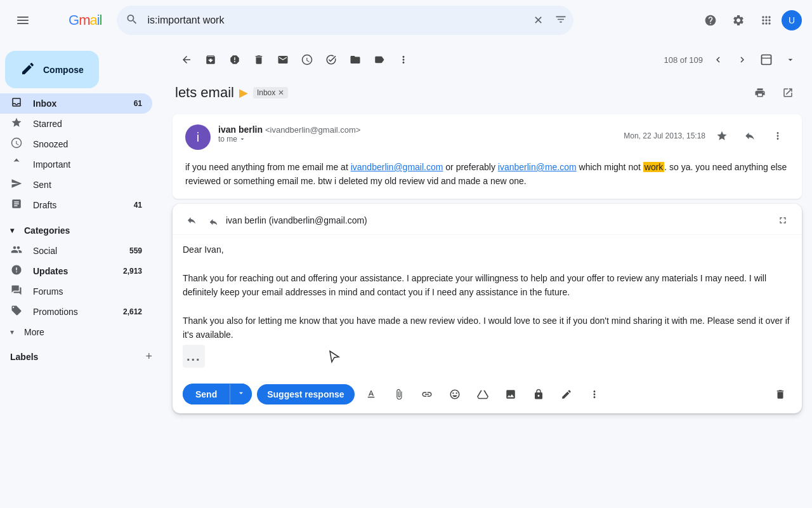  What do you see at coordinates (792, 20) in the screenshot?
I see `user-avatar: U` at bounding box center [792, 20].